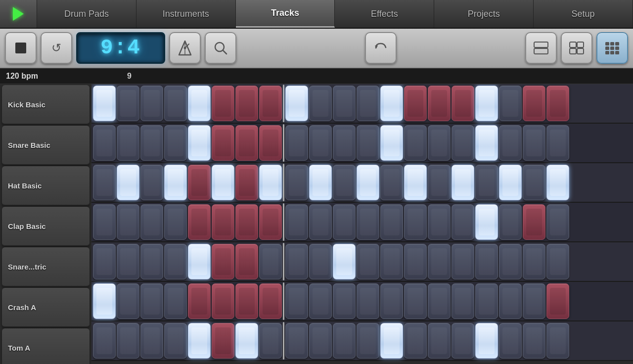 Image resolution: width=633 pixels, height=364 pixels. What do you see at coordinates (45, 105) in the screenshot?
I see `track-label-kick-basic: Kick Basic` at bounding box center [45, 105].